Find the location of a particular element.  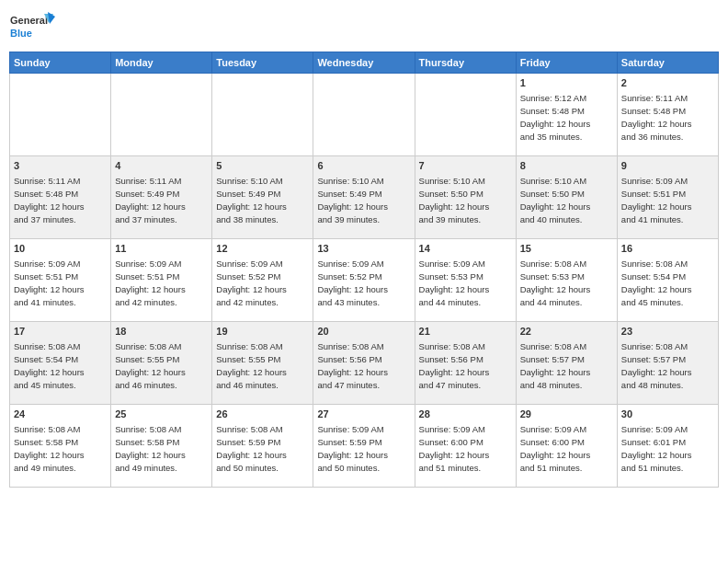

day-number: 19 is located at coordinates (263, 331).